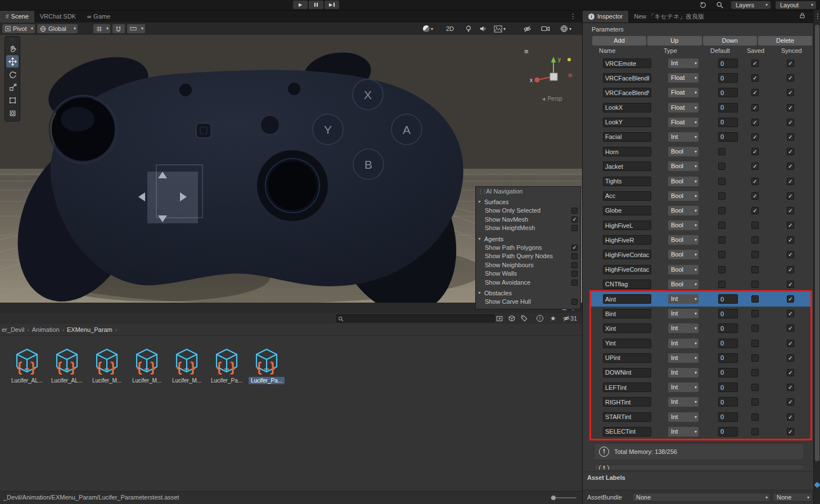 This screenshot has height=504, width=820. I want to click on nav-toggle-row: Show Walls, so click(528, 274).